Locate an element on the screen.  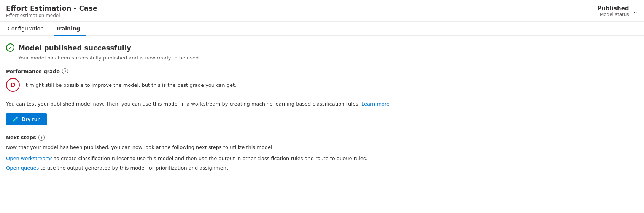
header-right: Published Model status ⌄ is located at coordinates (618, 11).